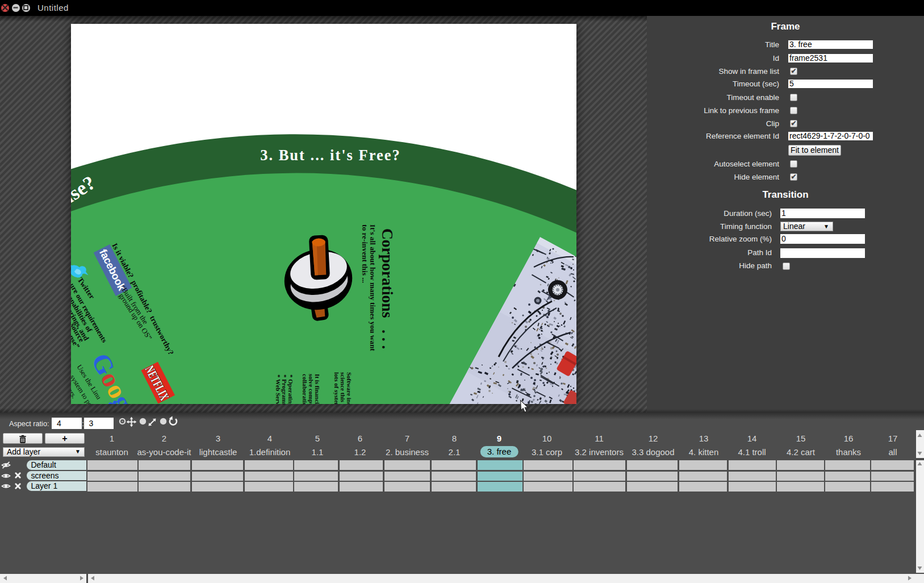 The height and width of the screenshot is (583, 924). What do you see at coordinates (387, 289) in the screenshot?
I see `svg-text: Corporations . . .` at bounding box center [387, 289].